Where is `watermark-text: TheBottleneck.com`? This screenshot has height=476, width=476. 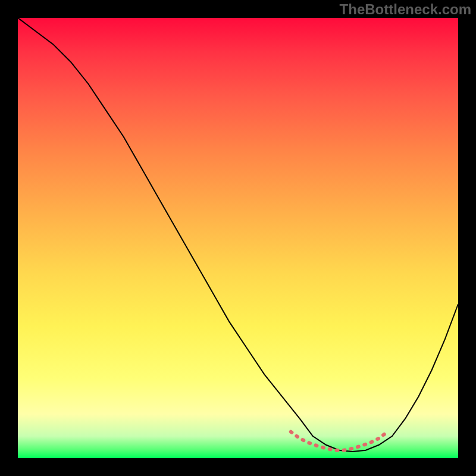 watermark-text: TheBottleneck.com is located at coordinates (406, 10).